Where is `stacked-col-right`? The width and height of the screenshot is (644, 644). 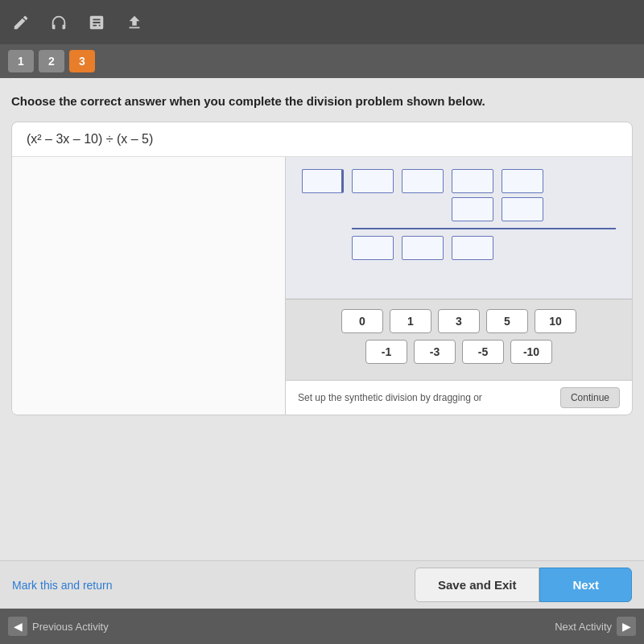 stacked-col-right is located at coordinates (473, 195).